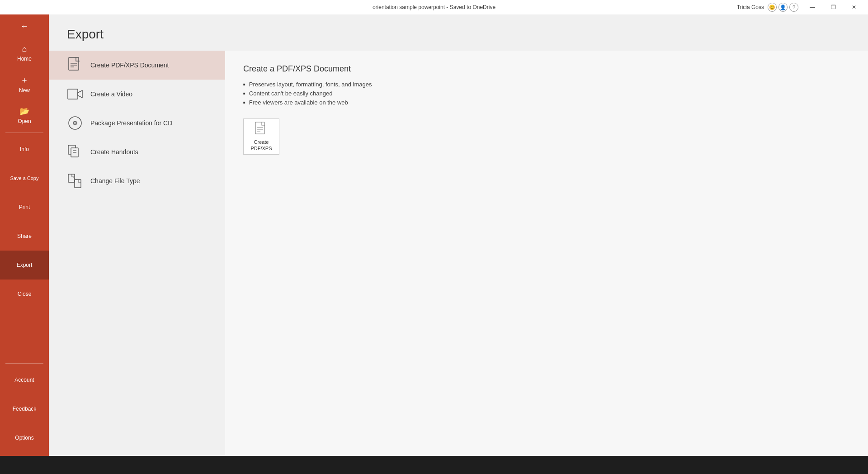 The height and width of the screenshot is (474, 868). I want to click on export-option-package-cd: Package Presentation for CD, so click(137, 123).